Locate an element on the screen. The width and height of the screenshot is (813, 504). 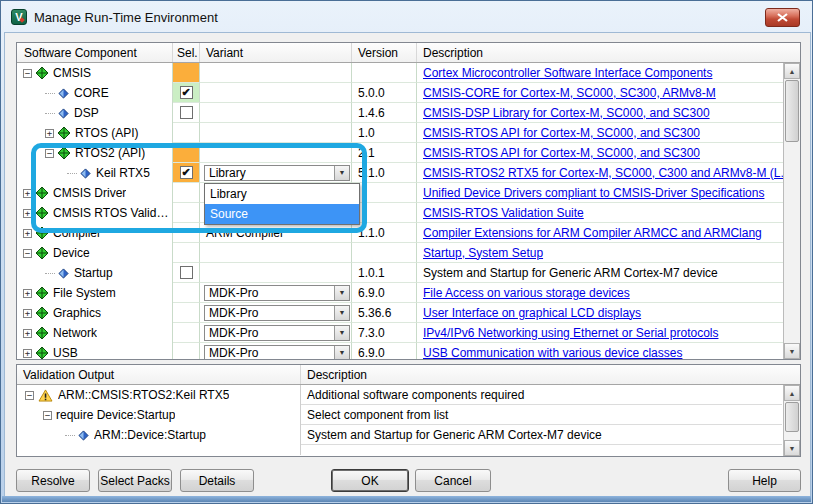
component-cell: −Device is located at coordinates (95, 253).